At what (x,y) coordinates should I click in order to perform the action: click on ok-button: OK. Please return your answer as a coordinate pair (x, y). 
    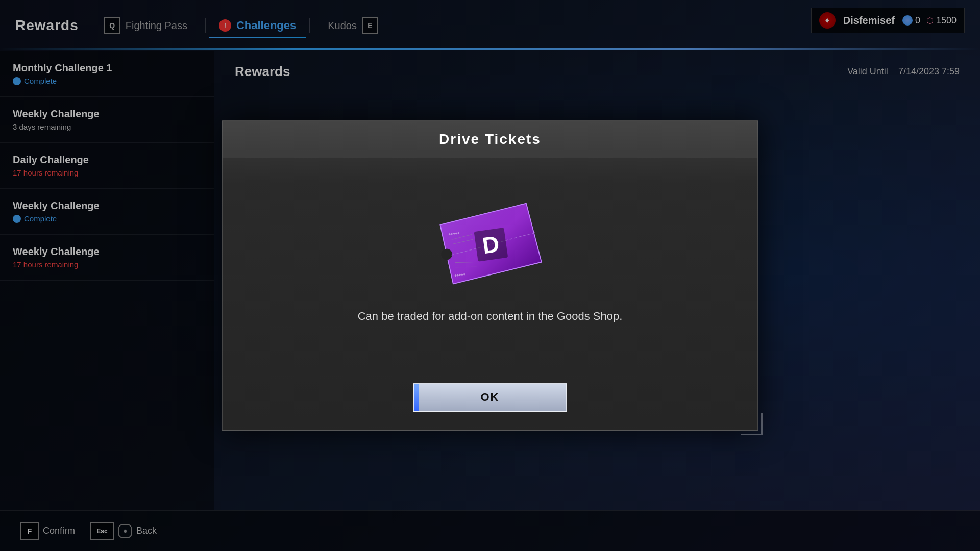
    Looking at the image, I should click on (490, 397).